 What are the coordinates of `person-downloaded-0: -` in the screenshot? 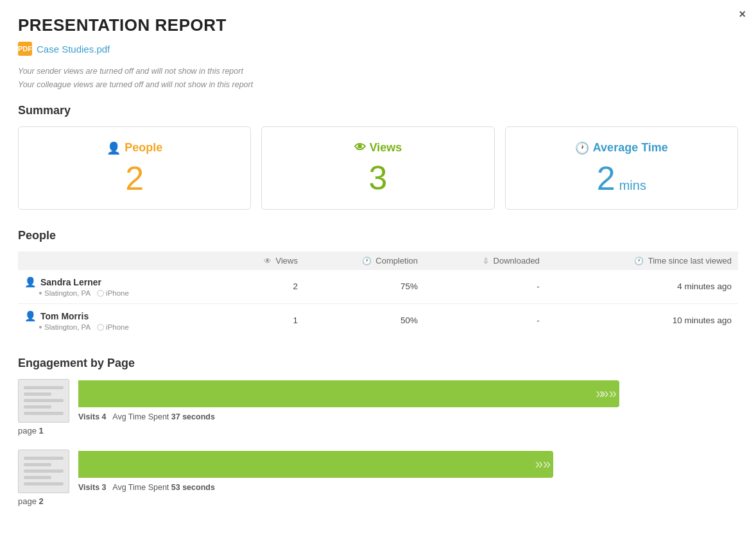 It's located at (485, 287).